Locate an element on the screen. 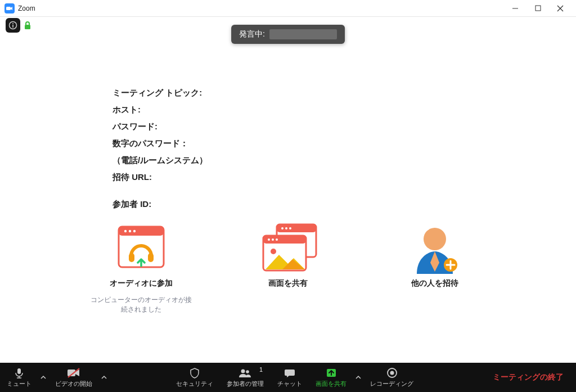 The height and width of the screenshot is (392, 576). encryption-lock-icon is located at coordinates (28, 25).